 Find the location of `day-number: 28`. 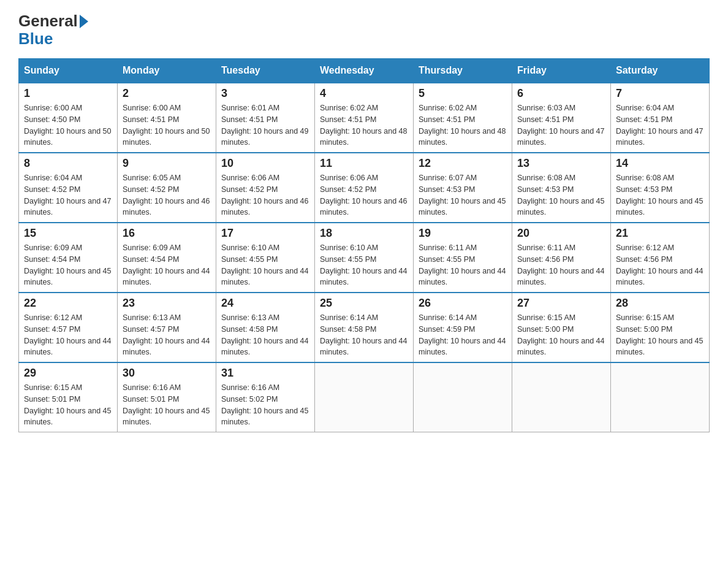

day-number: 28 is located at coordinates (660, 303).